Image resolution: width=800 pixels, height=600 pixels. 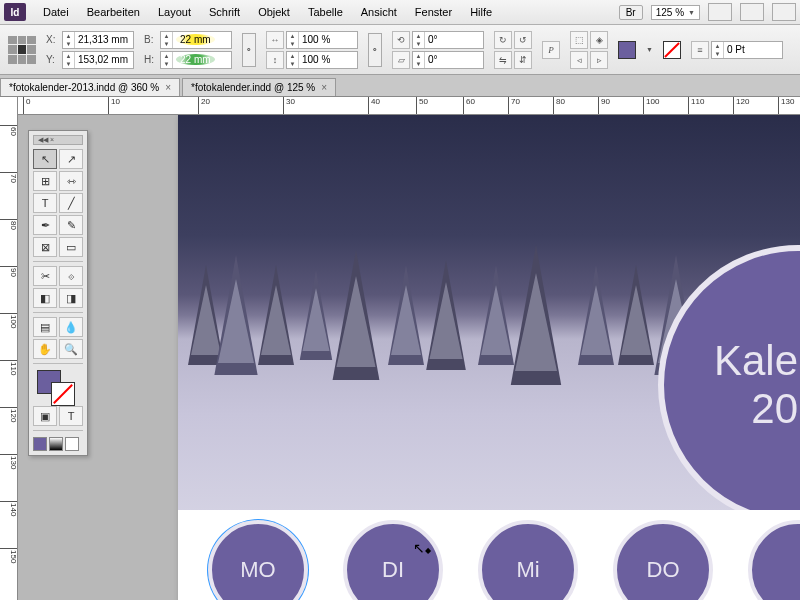 What do you see at coordinates (56, 444) in the screenshot?
I see `apply-gradient-icon` at bounding box center [56, 444].